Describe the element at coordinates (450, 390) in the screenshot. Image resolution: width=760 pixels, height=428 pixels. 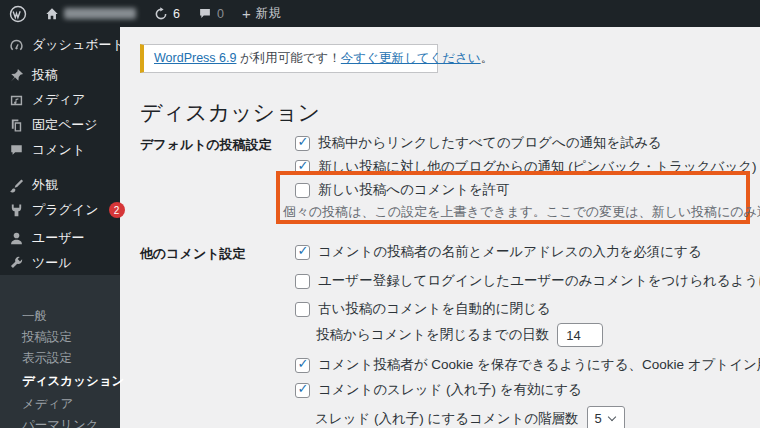
I see `checkbox-label: コメントのスレッド (入れ子) を有効にする` at that location.